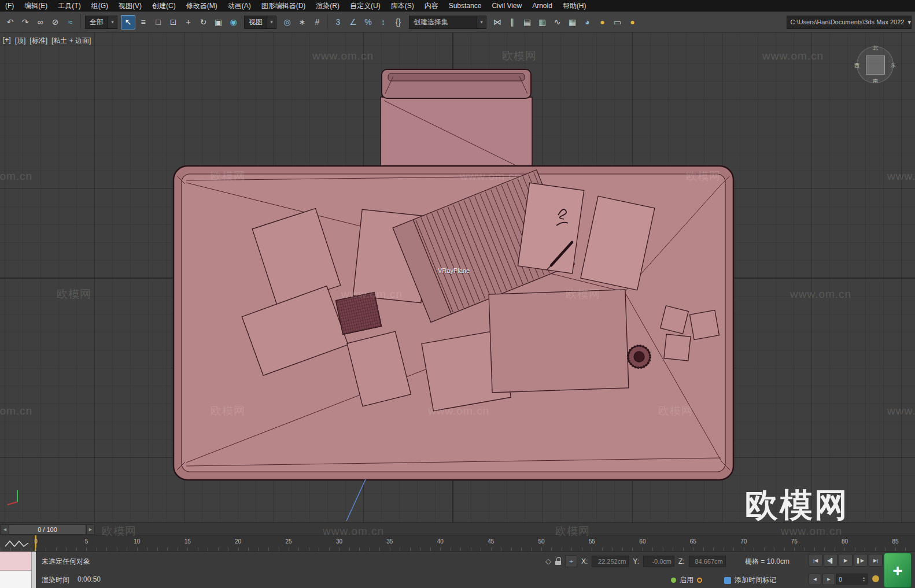 This screenshot has width=915, height=588. What do you see at coordinates (861, 560) in the screenshot?
I see `next-frame-button: ▌▶` at bounding box center [861, 560].